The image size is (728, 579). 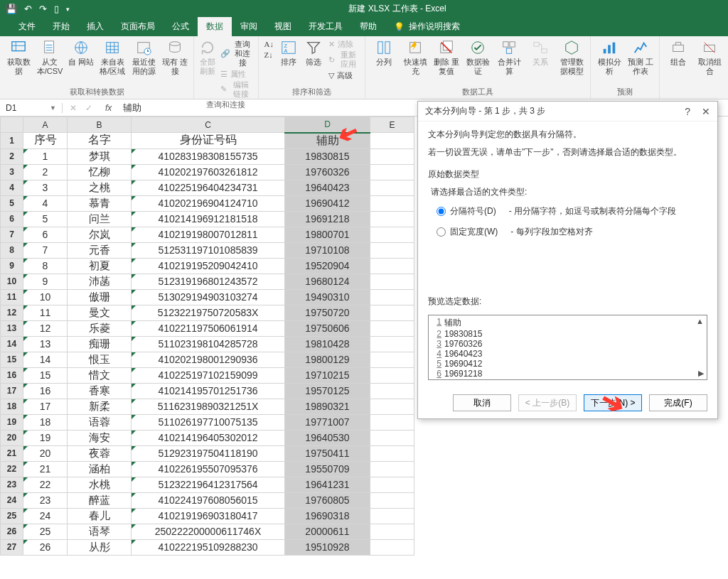 I want to click on cell: 19570125, so click(x=328, y=391).